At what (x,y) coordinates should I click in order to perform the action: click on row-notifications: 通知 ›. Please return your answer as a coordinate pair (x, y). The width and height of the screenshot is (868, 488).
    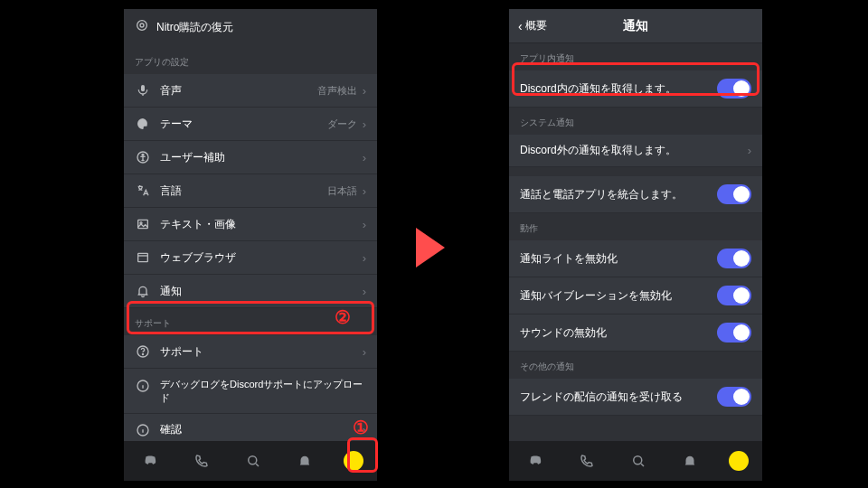
    Looking at the image, I should click on (250, 291).